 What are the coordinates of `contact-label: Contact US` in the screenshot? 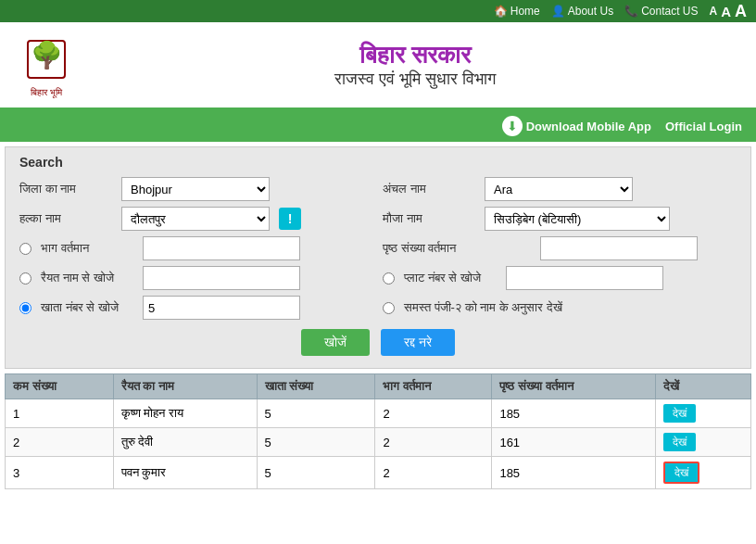 It's located at (669, 11).